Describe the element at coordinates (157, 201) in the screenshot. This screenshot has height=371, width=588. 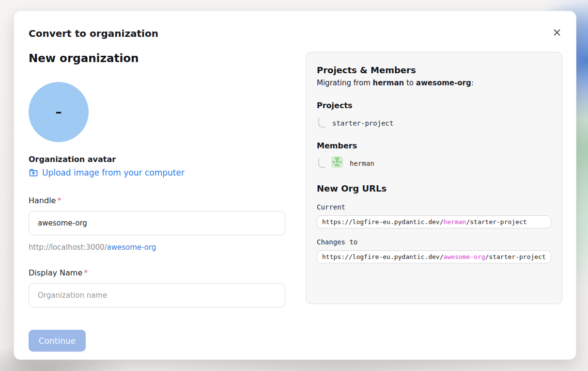
I see `handle-label: Handle*` at that location.